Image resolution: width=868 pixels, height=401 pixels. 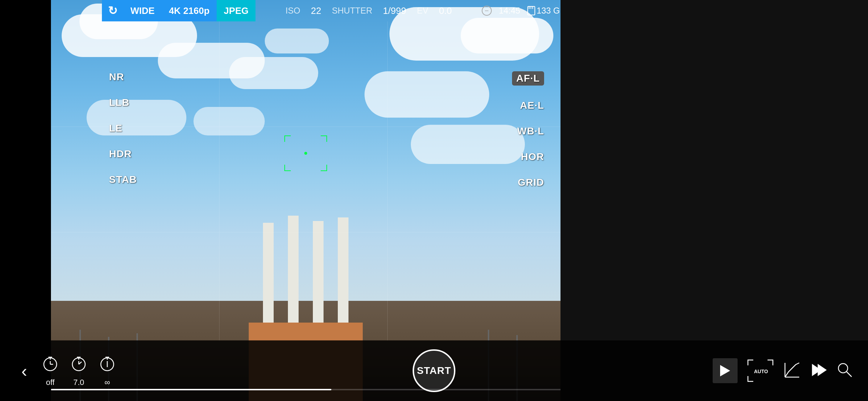 I want to click on skip-button, so click(x=818, y=371).